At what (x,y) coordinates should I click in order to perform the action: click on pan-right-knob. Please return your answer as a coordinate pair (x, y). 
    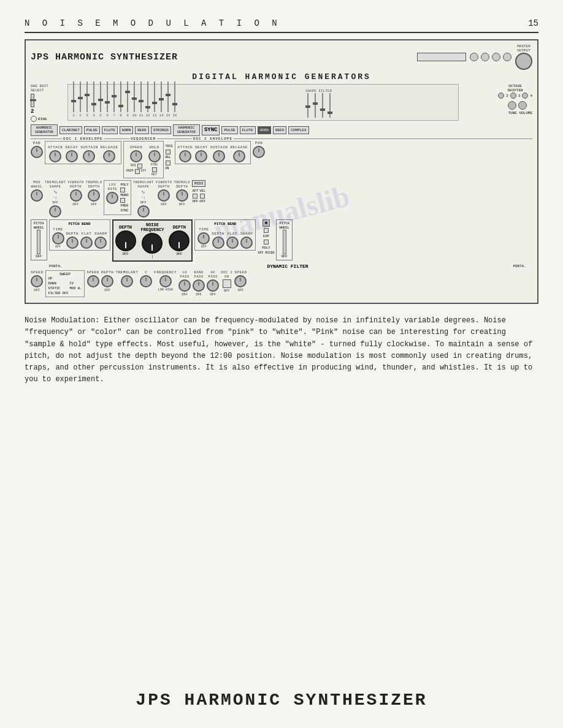
    Looking at the image, I should click on (259, 152).